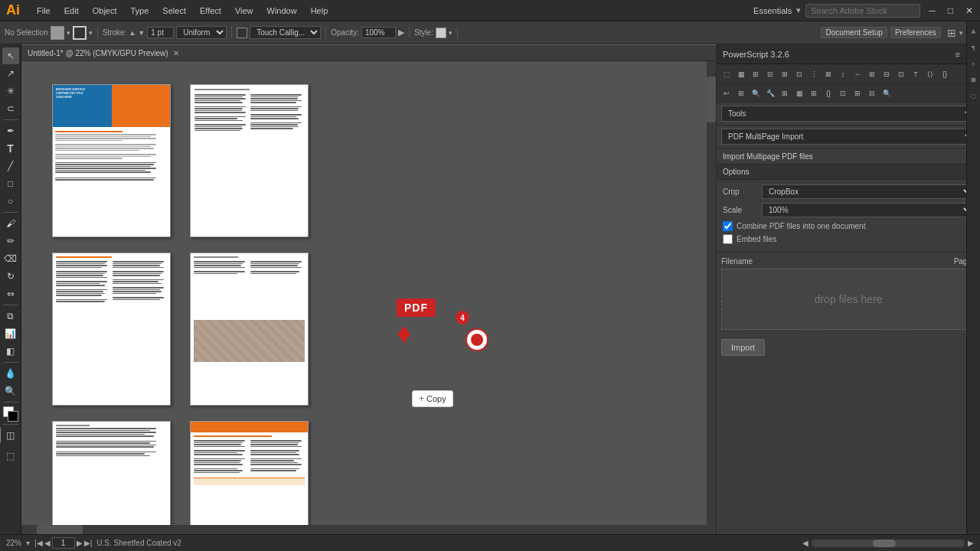  What do you see at coordinates (945, 74) in the screenshot?
I see `panel-icon-16: {}` at bounding box center [945, 74].